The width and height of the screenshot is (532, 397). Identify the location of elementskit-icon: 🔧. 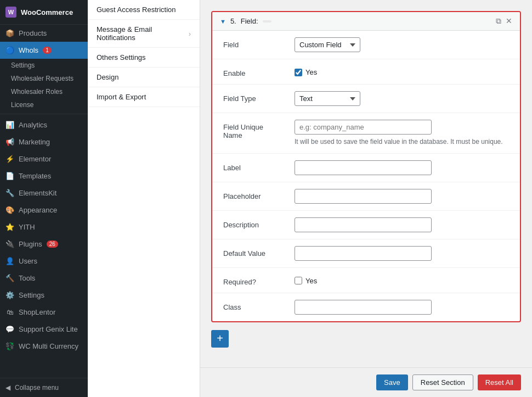
(10, 193).